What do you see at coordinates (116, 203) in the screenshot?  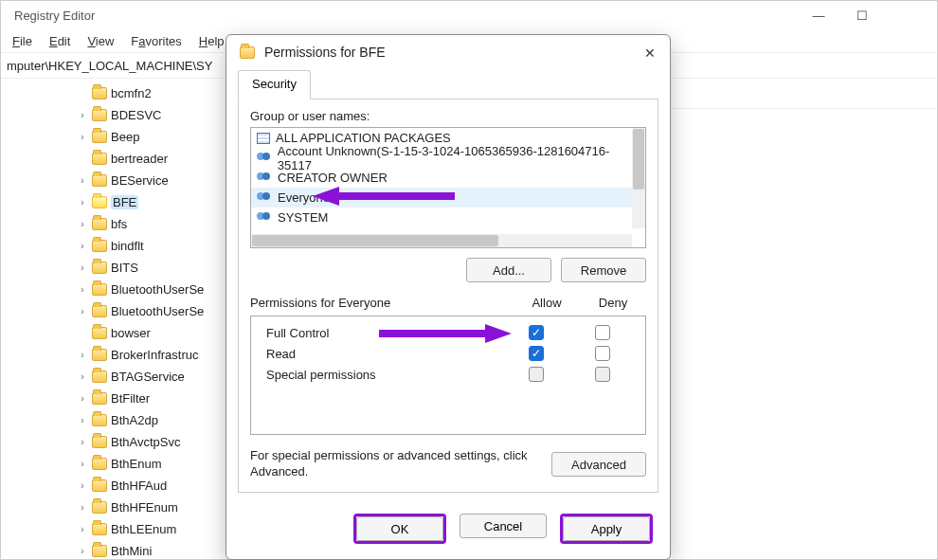 I see `tree-item-bfe: ›BFE` at bounding box center [116, 203].